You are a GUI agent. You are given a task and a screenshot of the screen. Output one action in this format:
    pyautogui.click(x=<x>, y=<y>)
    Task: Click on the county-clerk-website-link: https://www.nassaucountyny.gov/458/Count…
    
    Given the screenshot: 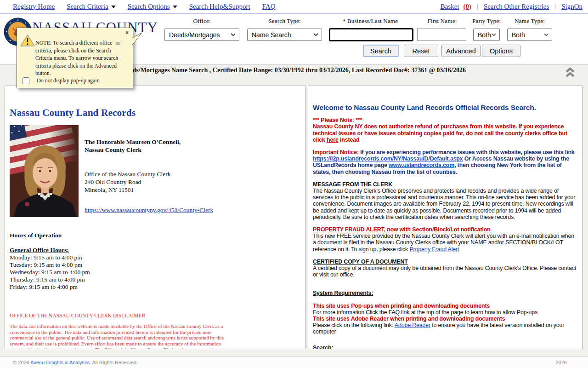 What is the action you would take?
    pyautogui.click(x=149, y=210)
    